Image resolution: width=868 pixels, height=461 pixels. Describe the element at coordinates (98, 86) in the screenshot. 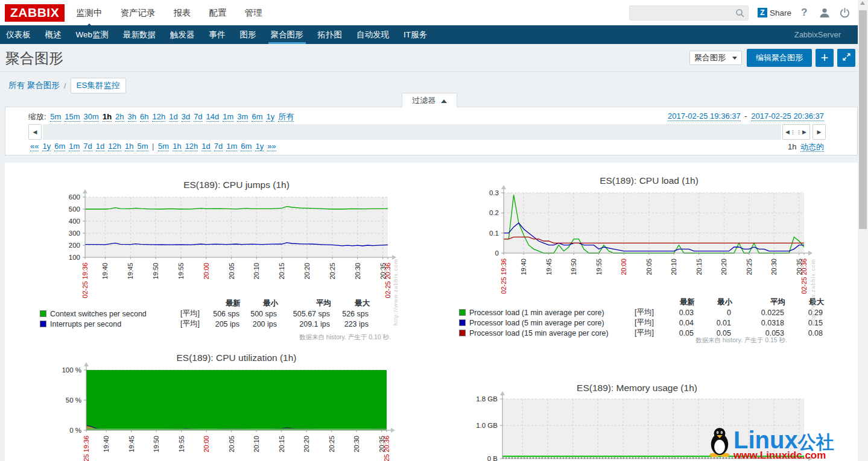

I see `breadcrumb-current: ES集群监控` at that location.